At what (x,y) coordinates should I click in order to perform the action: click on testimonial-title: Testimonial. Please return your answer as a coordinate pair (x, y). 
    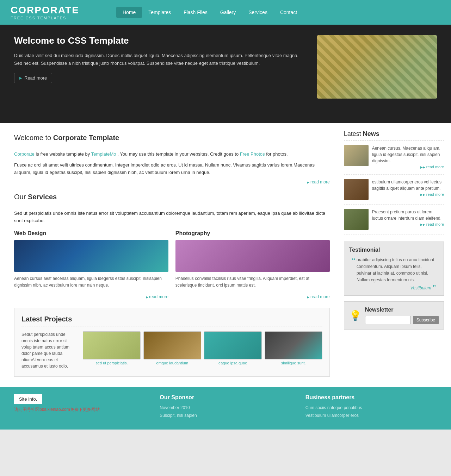
    Looking at the image, I should click on (394, 250).